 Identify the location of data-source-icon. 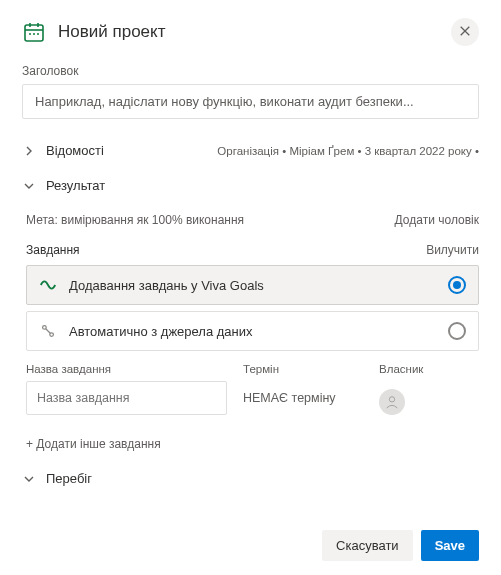
(48, 331).